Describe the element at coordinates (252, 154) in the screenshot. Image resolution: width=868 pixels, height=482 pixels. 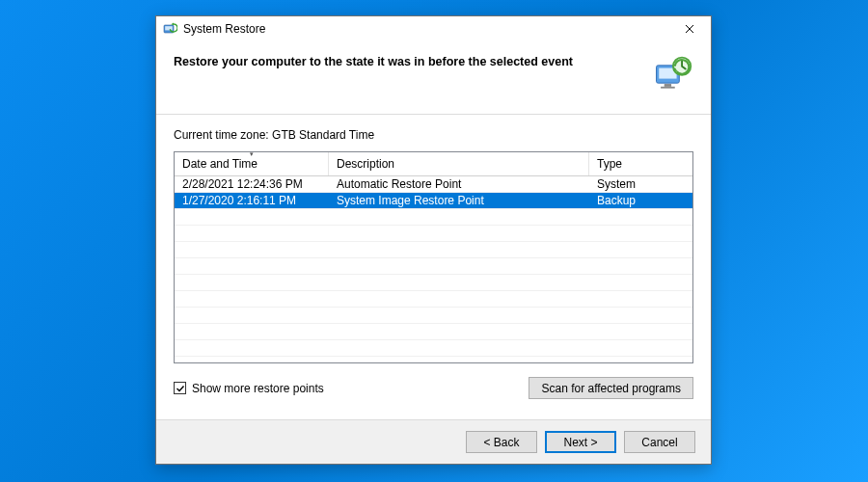
I see `sort-indicator-desc-icon: ▾` at that location.